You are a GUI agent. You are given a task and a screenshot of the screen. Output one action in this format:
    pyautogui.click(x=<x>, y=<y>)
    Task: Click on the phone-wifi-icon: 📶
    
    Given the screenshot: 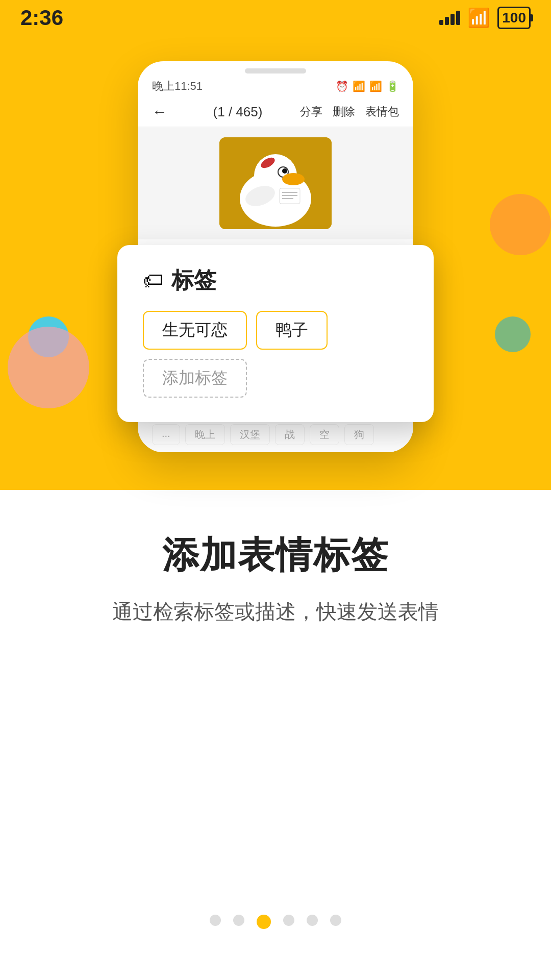 What is the action you would take?
    pyautogui.click(x=359, y=86)
    